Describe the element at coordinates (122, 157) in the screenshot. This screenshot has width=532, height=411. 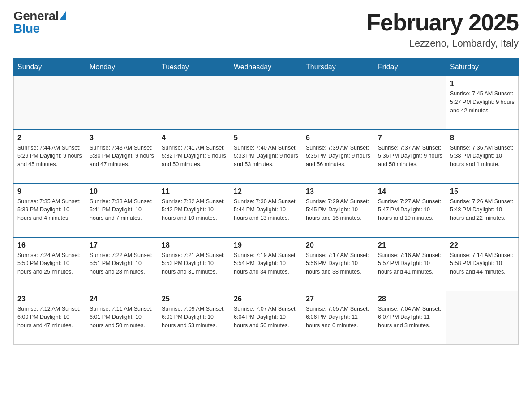
I see `calendar-cell-w2-d2: 3Sunrise: 7:43 AM Sunset: 5:30 PM Daylig…` at that location.